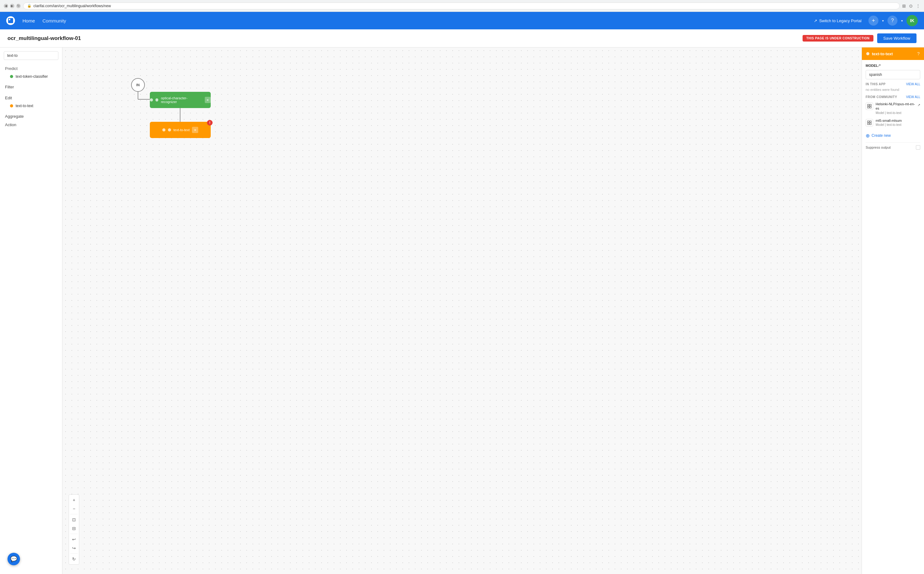 This screenshot has height=574, width=924. I want to click on model-item-helsinki: Helsinki-NLP/opus-mt-en-es Model | text-…, so click(893, 108).